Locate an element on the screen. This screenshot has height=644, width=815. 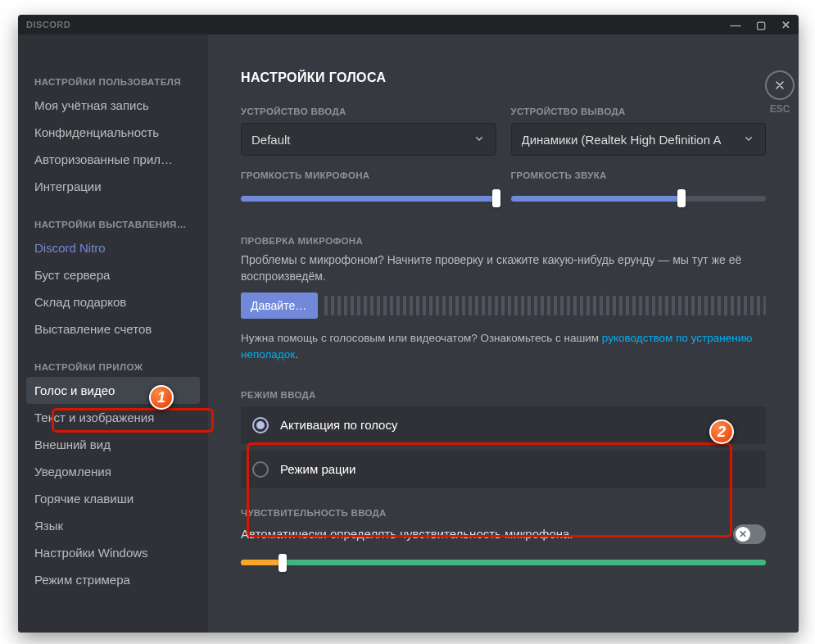
out-volume-label: ГРОМКОСТЬ ЗВУКА is located at coordinates (639, 175).